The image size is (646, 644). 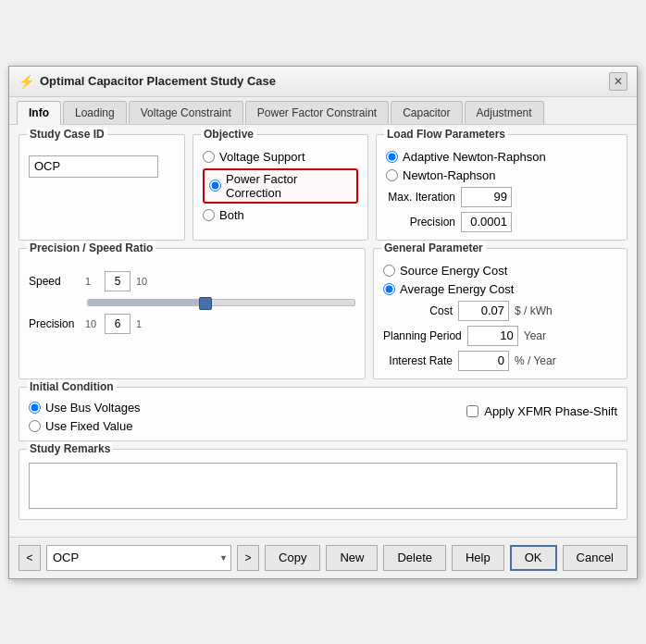 What do you see at coordinates (93, 324) in the screenshot?
I see `precision-min-label: 10` at bounding box center [93, 324].